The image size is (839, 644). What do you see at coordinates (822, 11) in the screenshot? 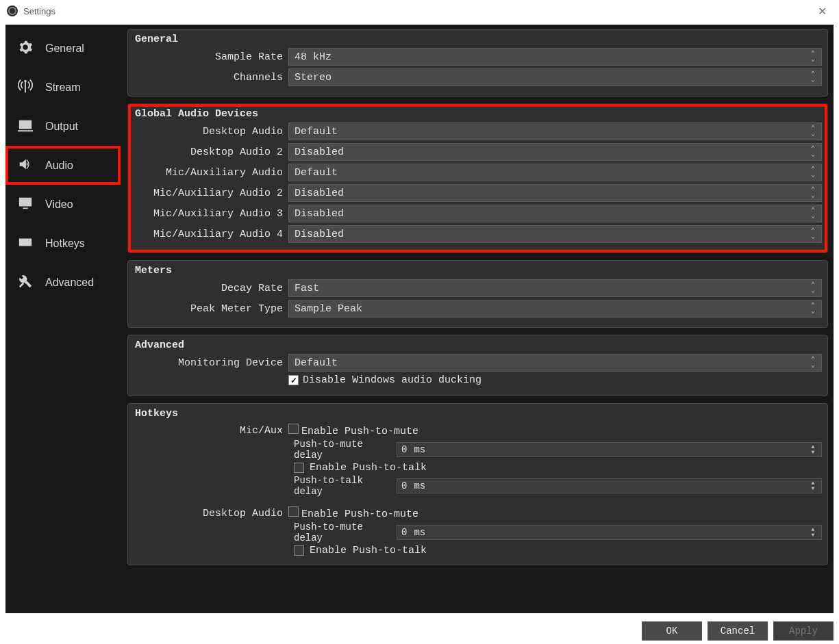
I see `close-button: ✕` at bounding box center [822, 11].